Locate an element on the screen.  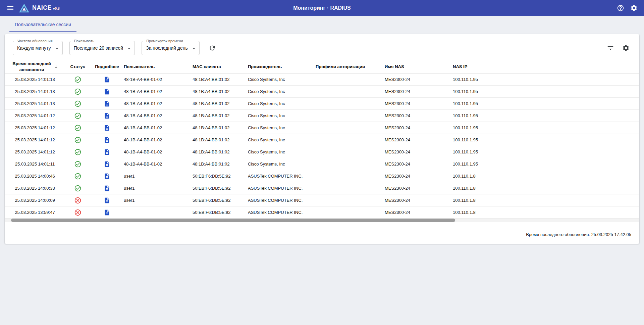
cell-nas-ip: 100.110.1.8 is located at coordinates (546, 176).